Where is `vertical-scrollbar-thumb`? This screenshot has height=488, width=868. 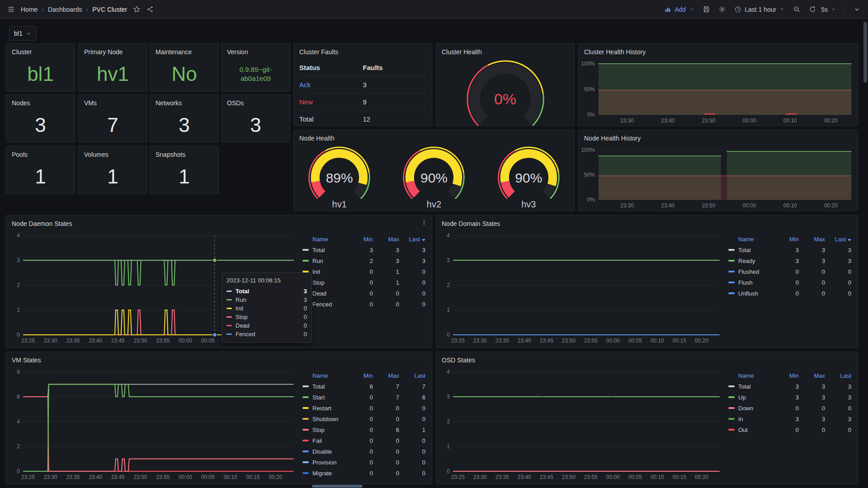 vertical-scrollbar-thumb is located at coordinates (865, 52).